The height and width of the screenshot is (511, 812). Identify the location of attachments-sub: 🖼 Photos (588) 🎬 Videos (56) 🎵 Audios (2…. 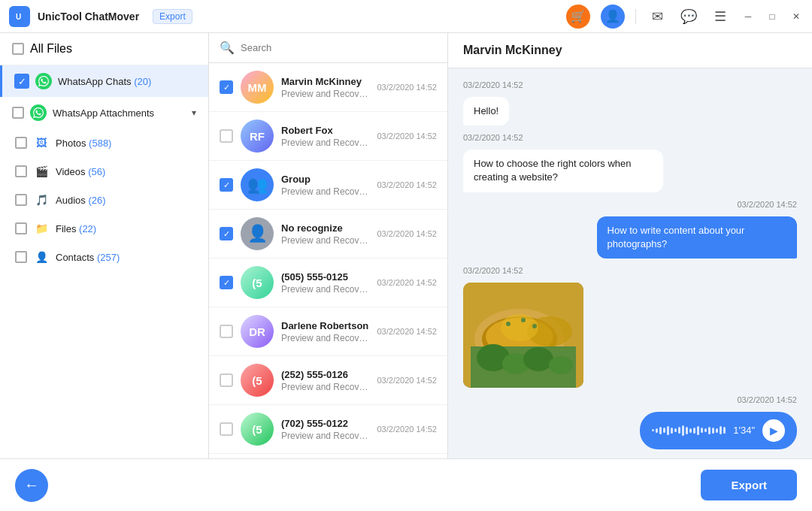
(104, 200).